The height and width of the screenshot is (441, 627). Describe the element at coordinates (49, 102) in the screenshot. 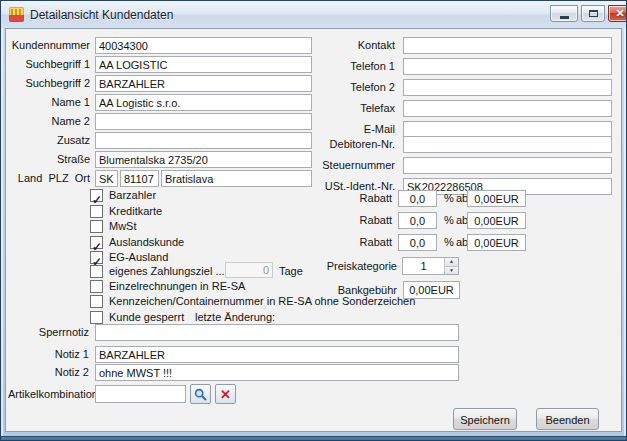

I see `label-name-1: Name 1` at that location.